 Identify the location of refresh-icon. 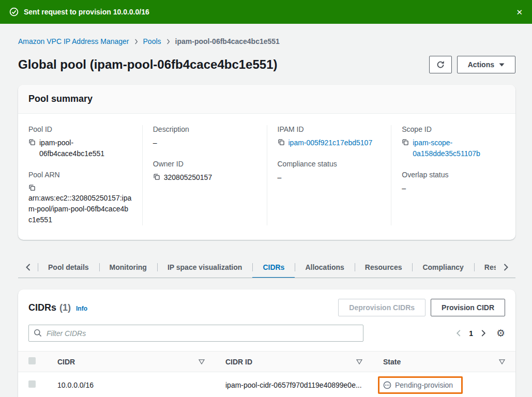
(440, 65).